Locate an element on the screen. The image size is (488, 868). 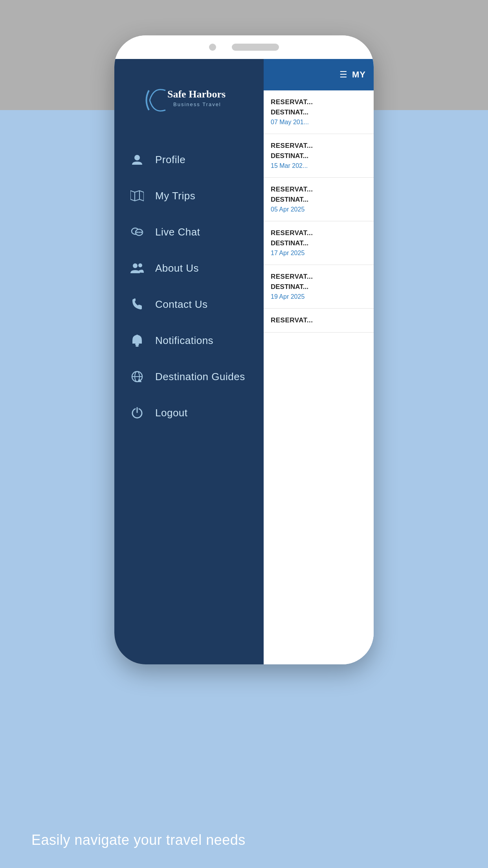
phone-top-bar is located at coordinates (244, 47).